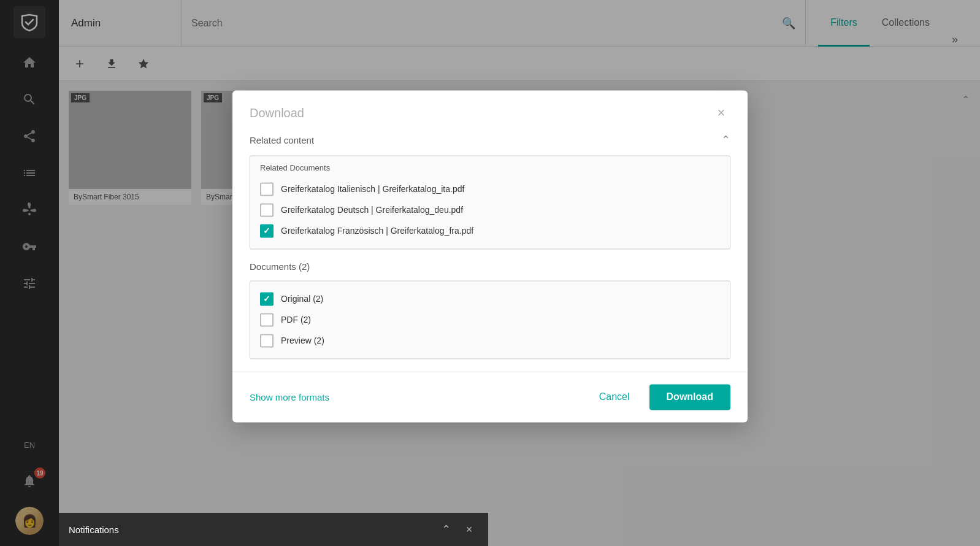 The height and width of the screenshot is (546, 980). I want to click on notifications-actions: ⌃ ×, so click(457, 529).